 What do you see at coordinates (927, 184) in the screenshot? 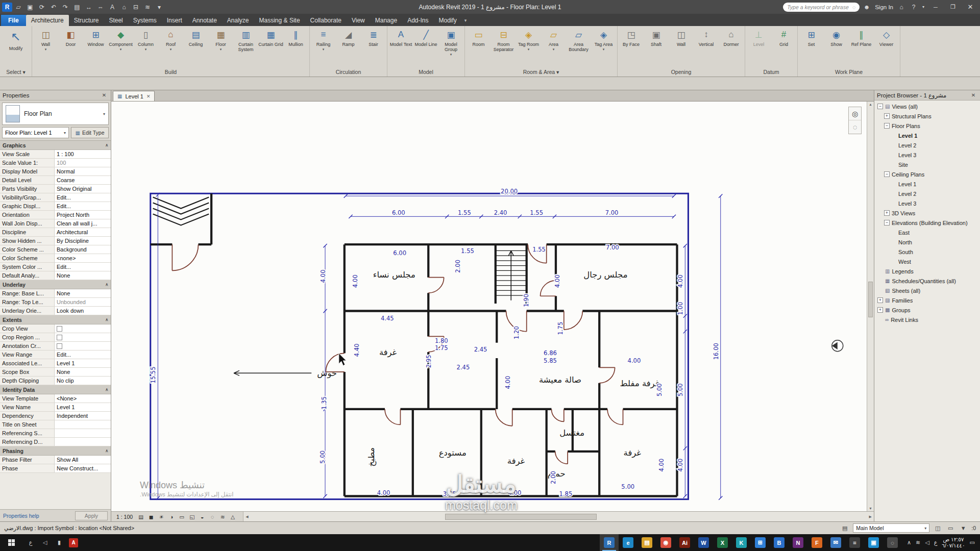
I see `tree-item-level-1: Level 1` at bounding box center [927, 184].